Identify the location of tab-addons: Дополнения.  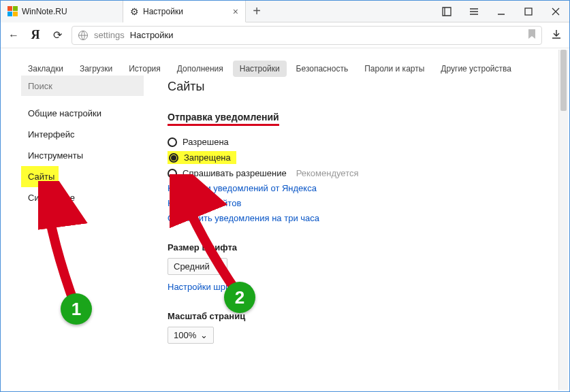
(200, 69).